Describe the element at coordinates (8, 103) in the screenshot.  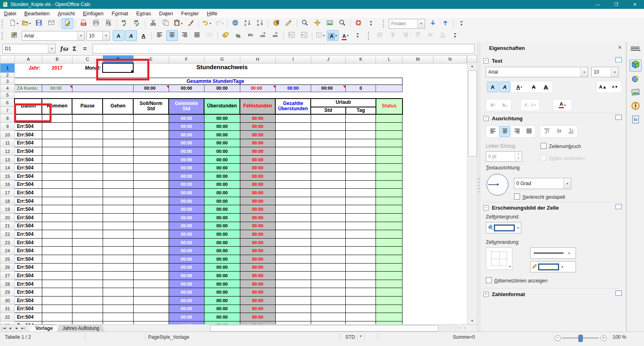
I see `row-header-6: 6` at that location.